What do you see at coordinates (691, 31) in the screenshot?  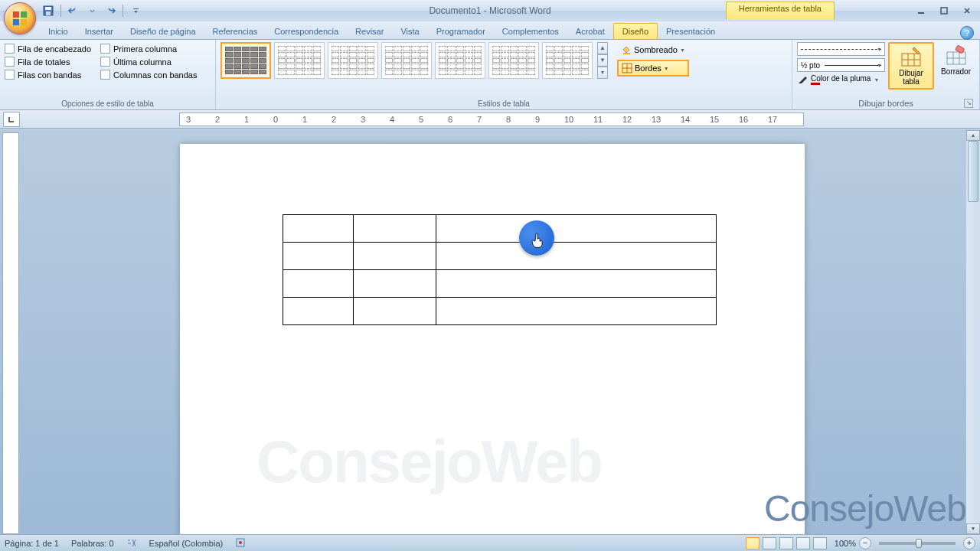 I see `tab-presentacion: Presentación` at bounding box center [691, 31].